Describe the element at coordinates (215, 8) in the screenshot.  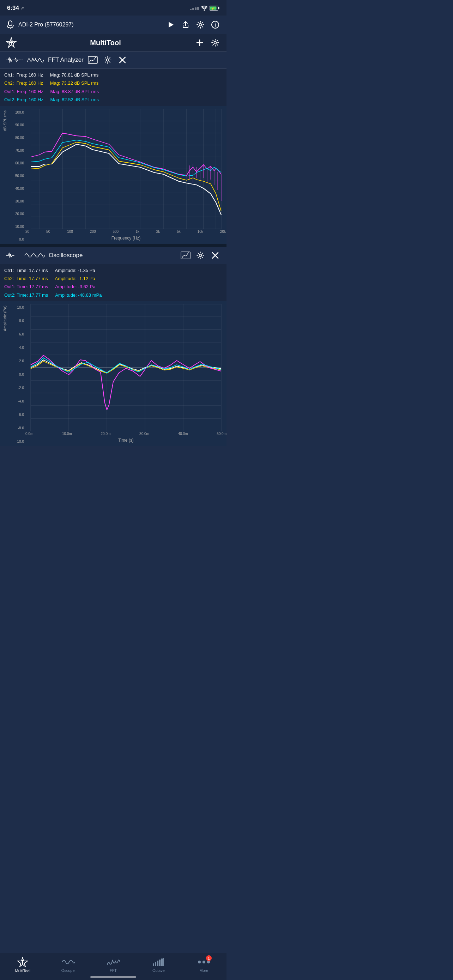
I see `battery-icon: ⚡` at that location.